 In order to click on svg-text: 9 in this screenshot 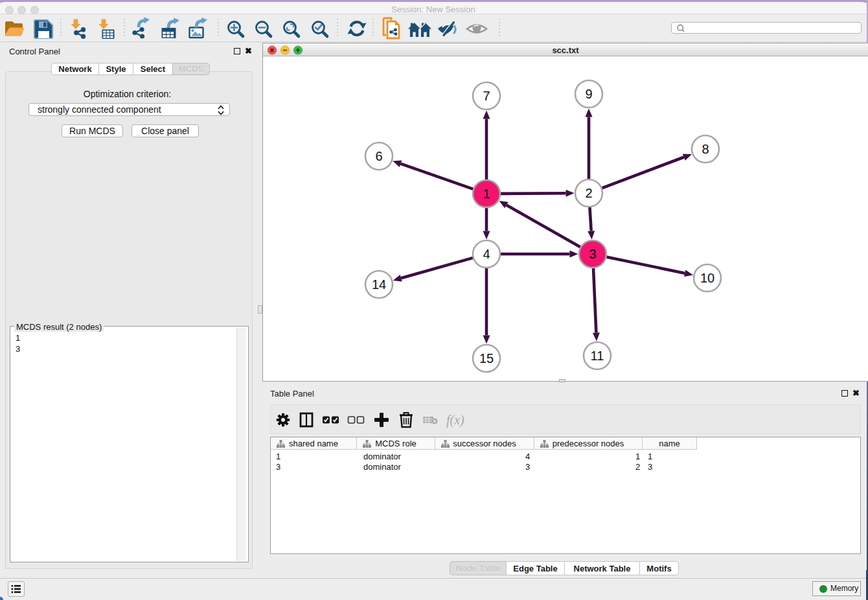, I will do `click(588, 94)`.